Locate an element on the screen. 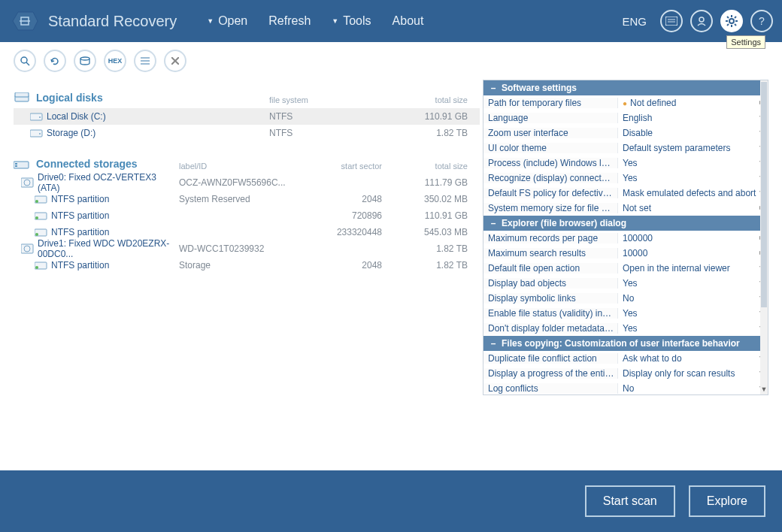  help-icon: ? is located at coordinates (762, 21).